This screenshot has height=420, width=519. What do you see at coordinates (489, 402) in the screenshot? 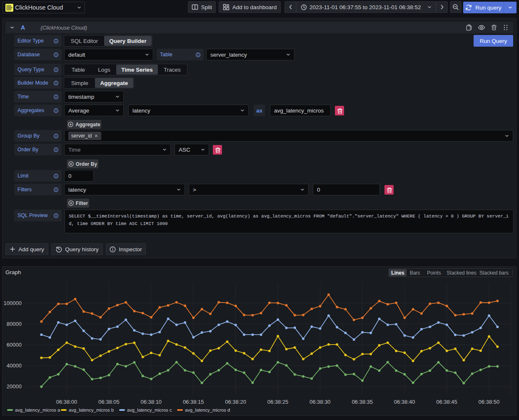
I see `svg-text: 06:38:50` at bounding box center [489, 402].